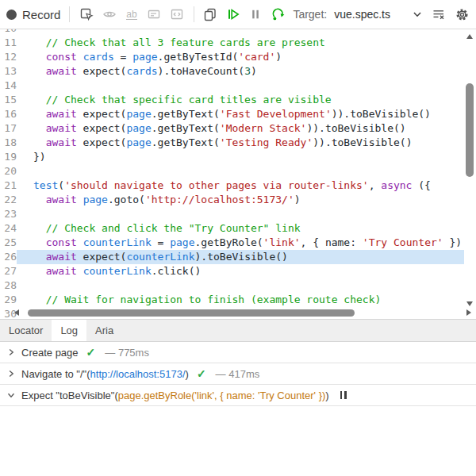  I want to click on line-number: 13, so click(8, 71).